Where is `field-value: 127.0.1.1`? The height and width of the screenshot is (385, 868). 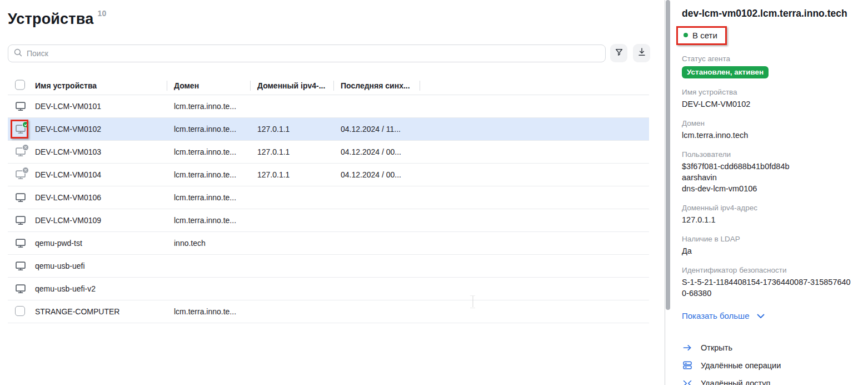
field-value: 127.0.1.1 is located at coordinates (767, 220).